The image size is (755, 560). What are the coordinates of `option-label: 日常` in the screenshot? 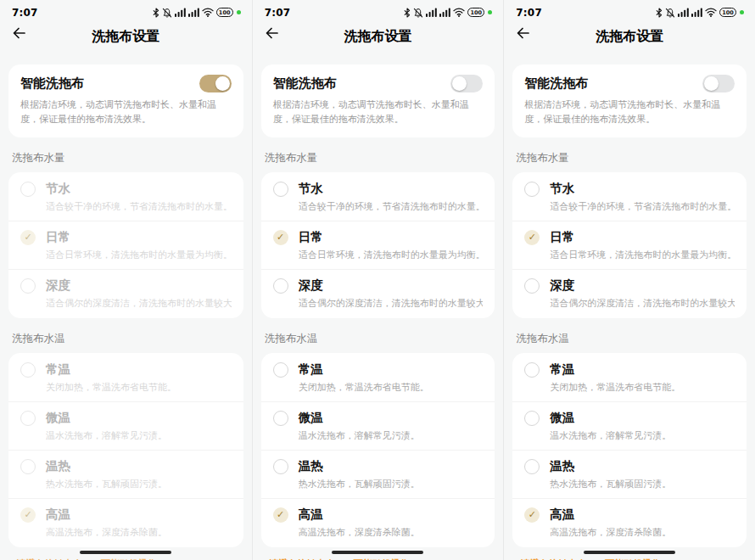 It's located at (562, 238).